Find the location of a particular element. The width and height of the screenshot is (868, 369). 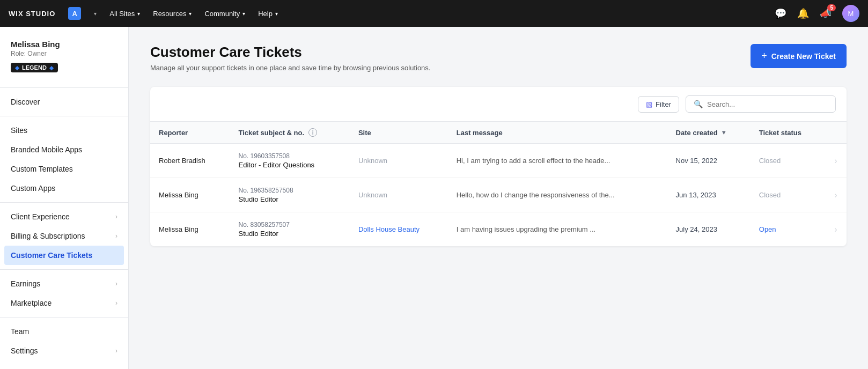

date-created-value: July 24, 2023 is located at coordinates (696, 230).